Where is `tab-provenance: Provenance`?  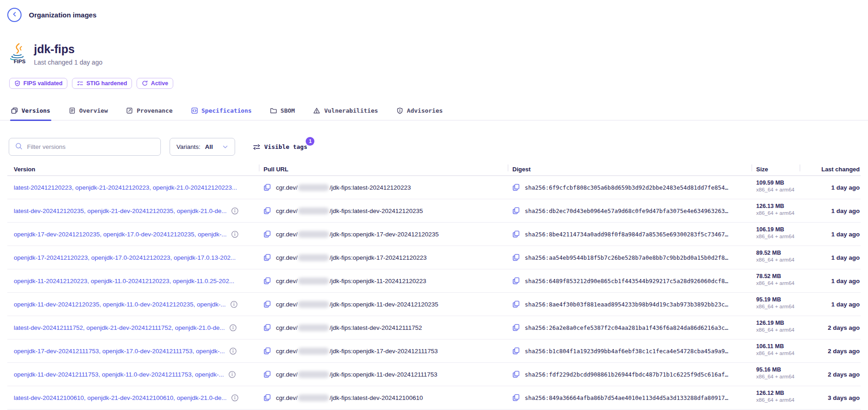
tab-provenance: Provenance is located at coordinates (149, 113).